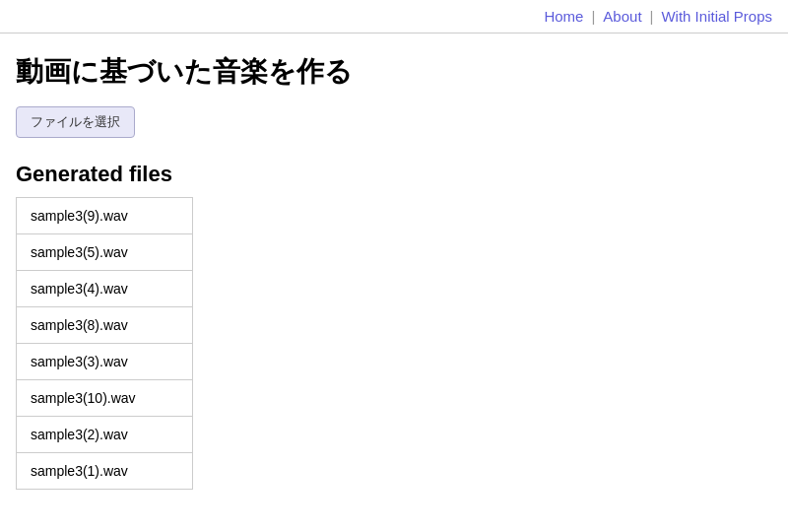 The image size is (788, 532). Describe the element at coordinates (658, 16) in the screenshot. I see `site-nav: Home | About | With Initial Props` at that location.